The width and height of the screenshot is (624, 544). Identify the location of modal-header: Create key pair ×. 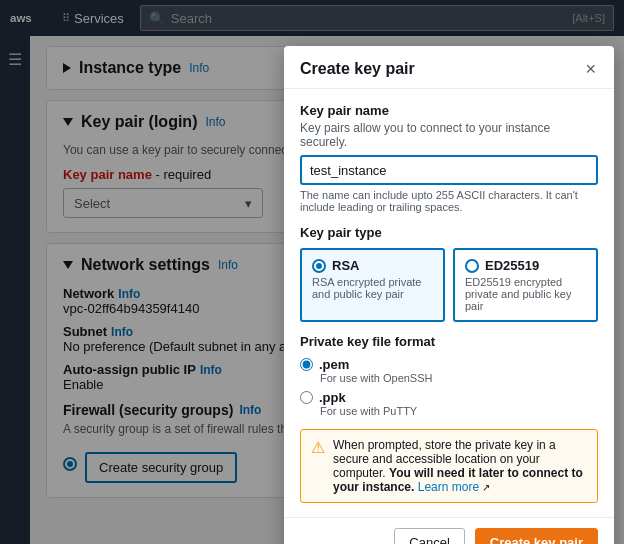
(449, 68).